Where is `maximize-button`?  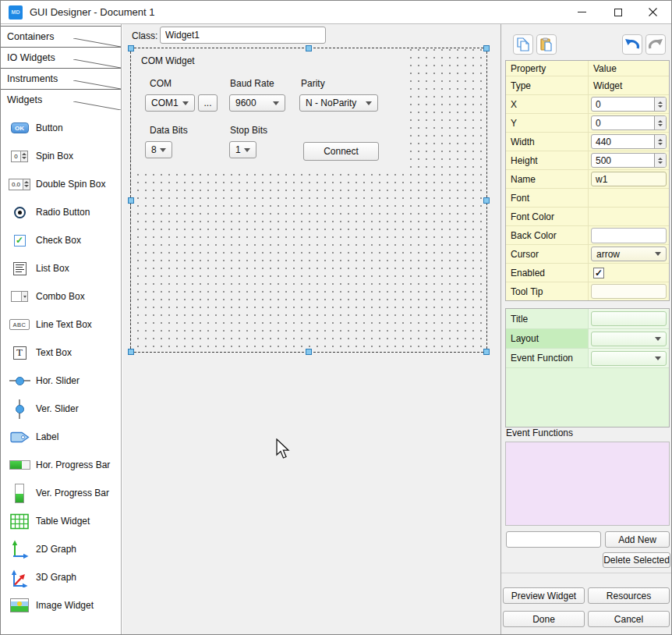 maximize-button is located at coordinates (617, 12).